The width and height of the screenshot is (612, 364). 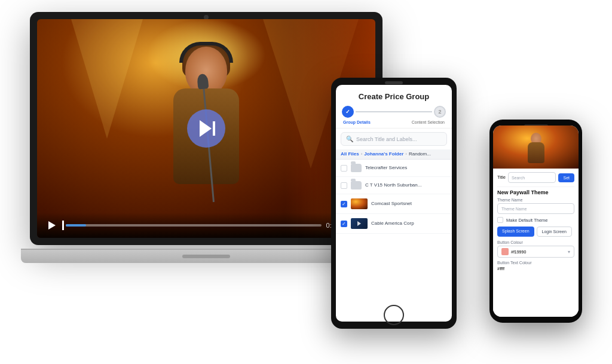 I want to click on spotlight-left, so click(x=107, y=79).